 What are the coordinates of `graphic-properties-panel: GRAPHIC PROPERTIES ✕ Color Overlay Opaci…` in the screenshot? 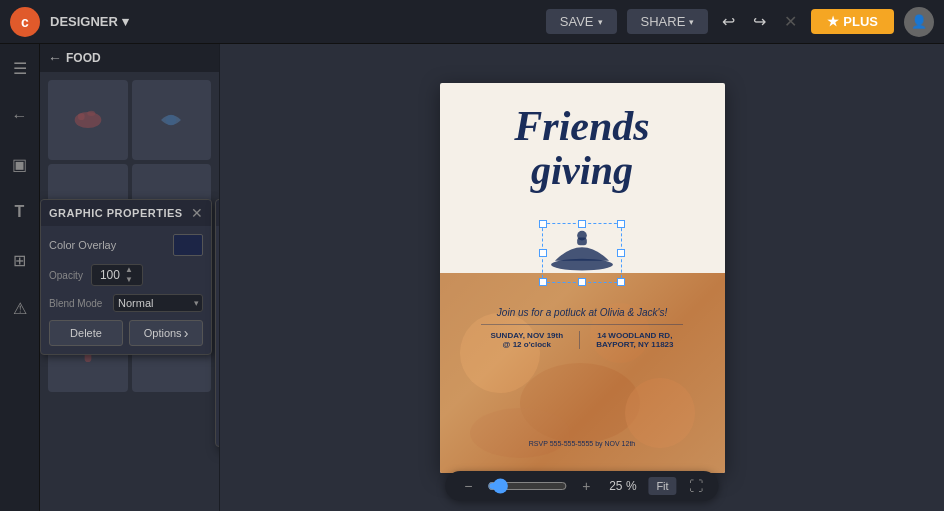 It's located at (126, 277).